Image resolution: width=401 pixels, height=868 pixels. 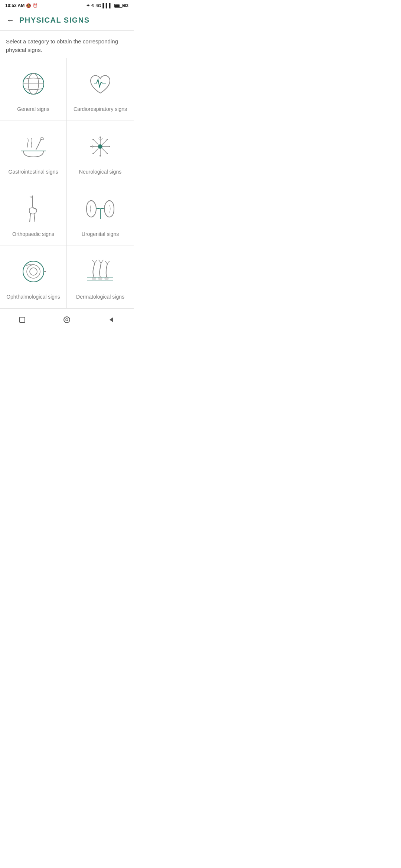 I want to click on page-description: Select a category to obtain the correspo…, so click(x=67, y=45).